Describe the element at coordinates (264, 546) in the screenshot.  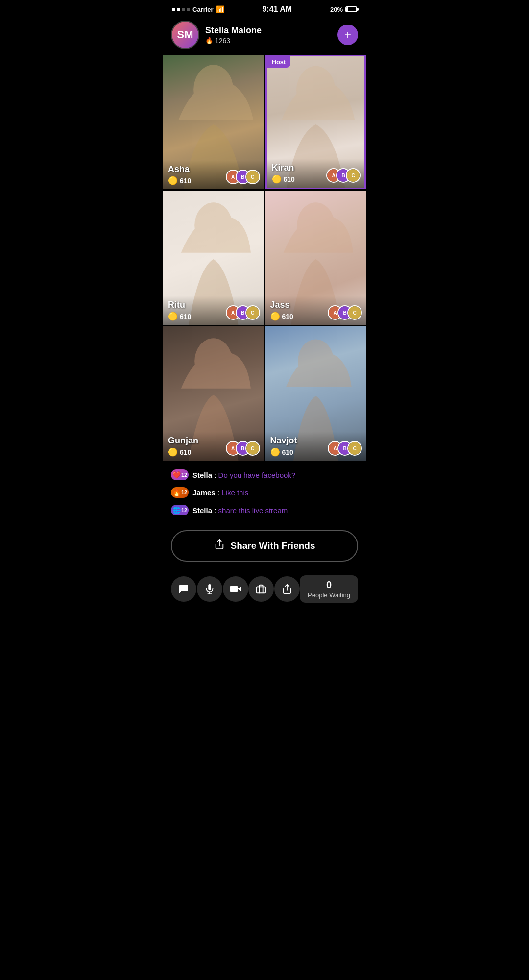
I see `share-with-friends-button: Share With Friends` at that location.